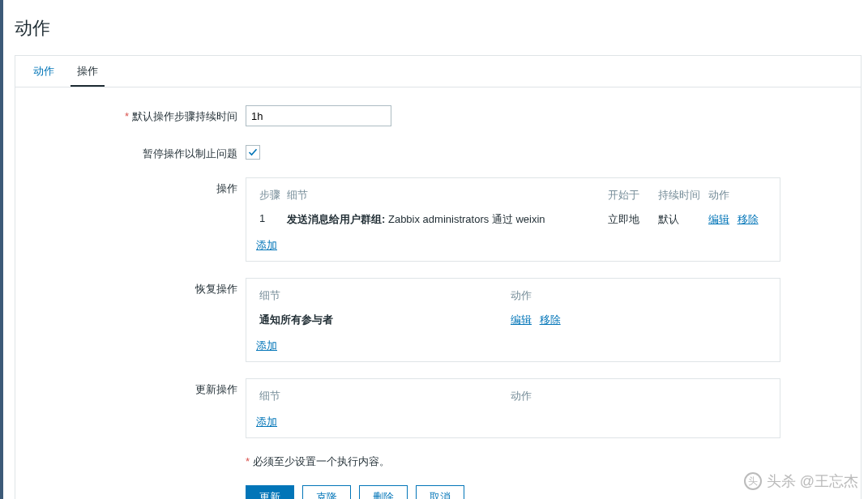 The width and height of the screenshot is (868, 499). I want to click on page-title: 动作, so click(441, 28).